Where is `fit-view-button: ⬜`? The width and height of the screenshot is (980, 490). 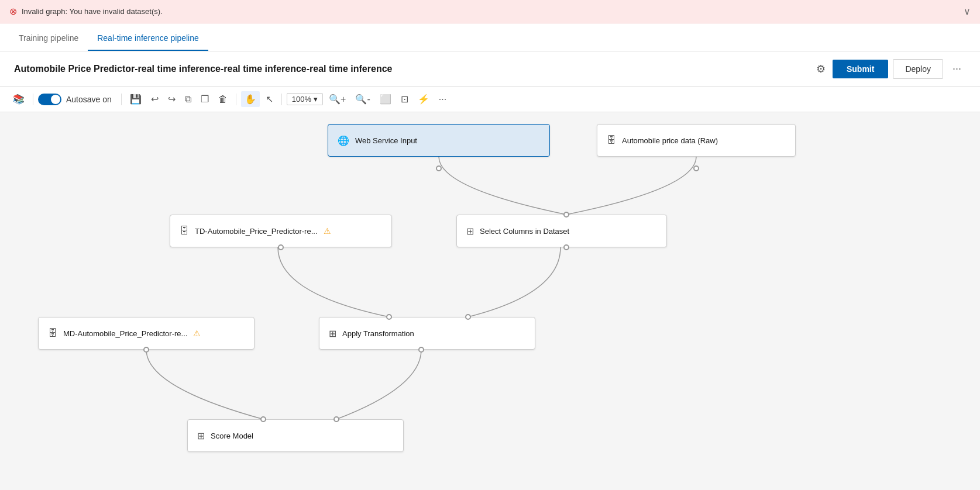
fit-view-button: ⬜ is located at coordinates (386, 99).